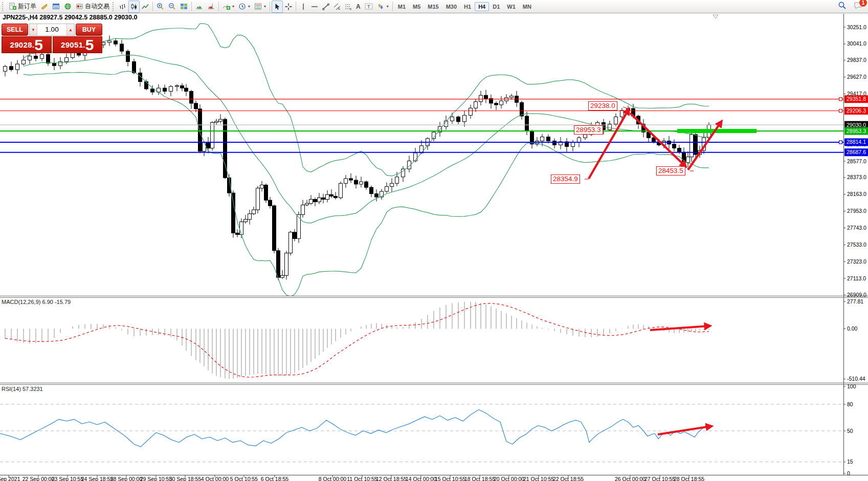  I want to click on price-axis: 30251.030041.029837.029627.029417.028787…, so click(856, 250).